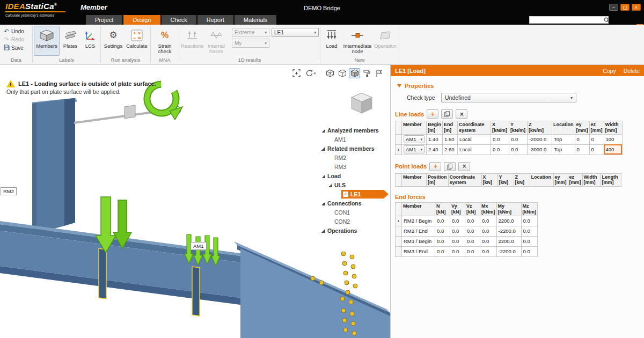 This screenshot has height=338, width=644. What do you see at coordinates (362, 104) in the screenshot?
I see `view-cube` at bounding box center [362, 104].